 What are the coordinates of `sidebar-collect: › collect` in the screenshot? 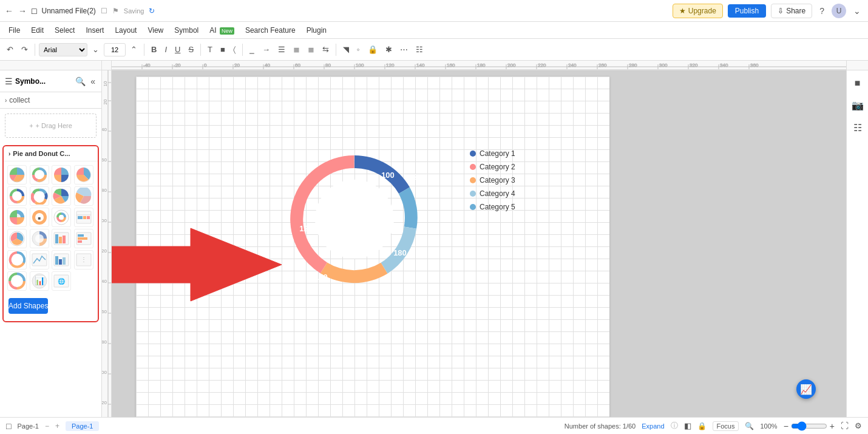 It's located at (51, 101).